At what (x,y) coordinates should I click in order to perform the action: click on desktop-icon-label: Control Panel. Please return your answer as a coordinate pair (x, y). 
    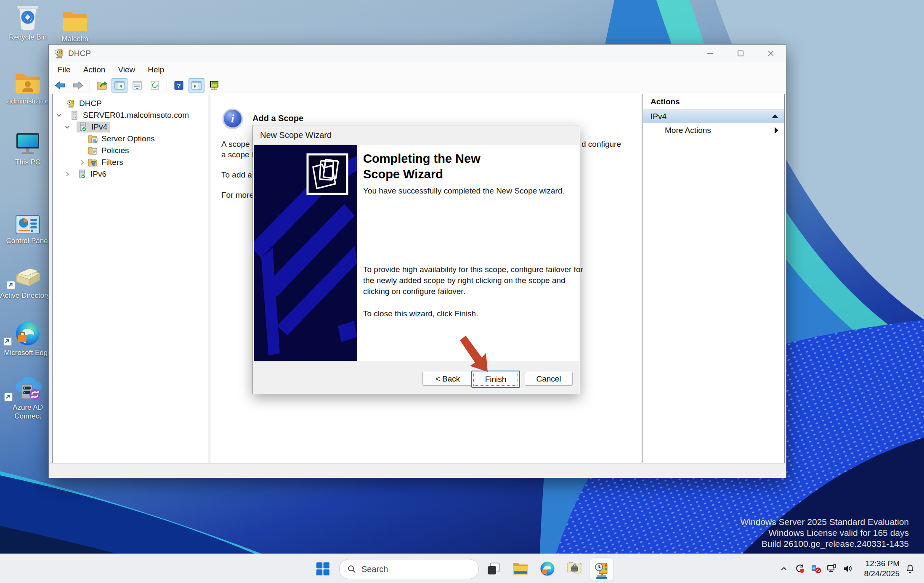
    Looking at the image, I should click on (28, 241).